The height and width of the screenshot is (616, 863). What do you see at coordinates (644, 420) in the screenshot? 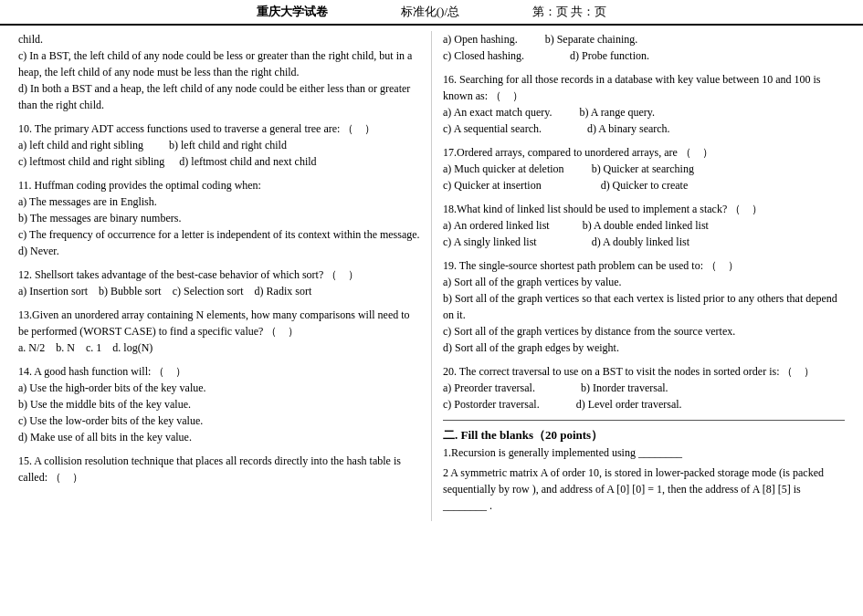
I see `section-divider` at bounding box center [644, 420].